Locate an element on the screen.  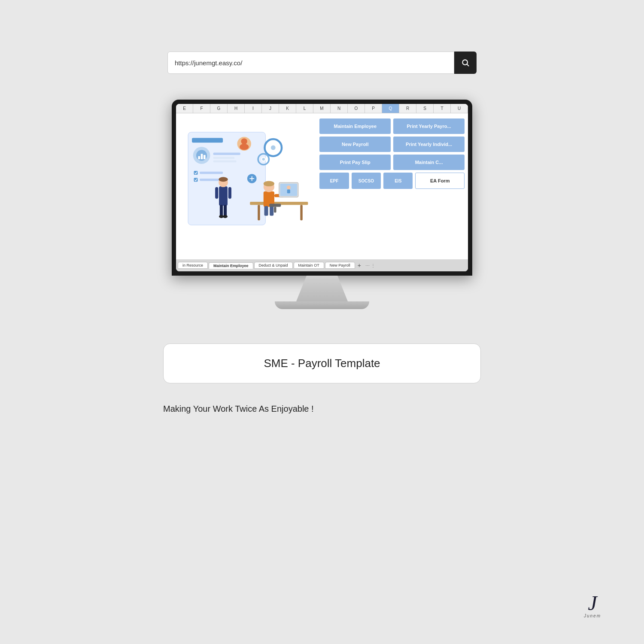
socso-button: SOCSO is located at coordinates (366, 181).